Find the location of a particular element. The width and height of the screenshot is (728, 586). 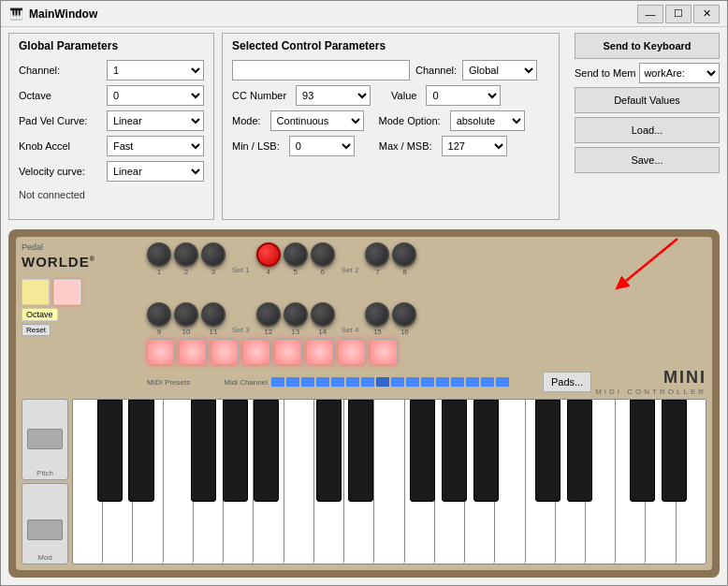

sp-value-select: 0 is located at coordinates (463, 95).